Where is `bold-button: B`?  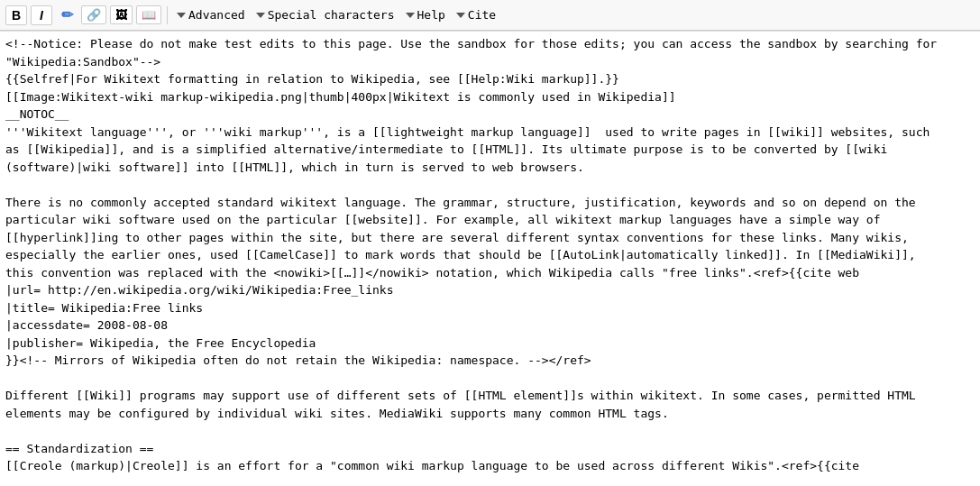 bold-button: B is located at coordinates (16, 15).